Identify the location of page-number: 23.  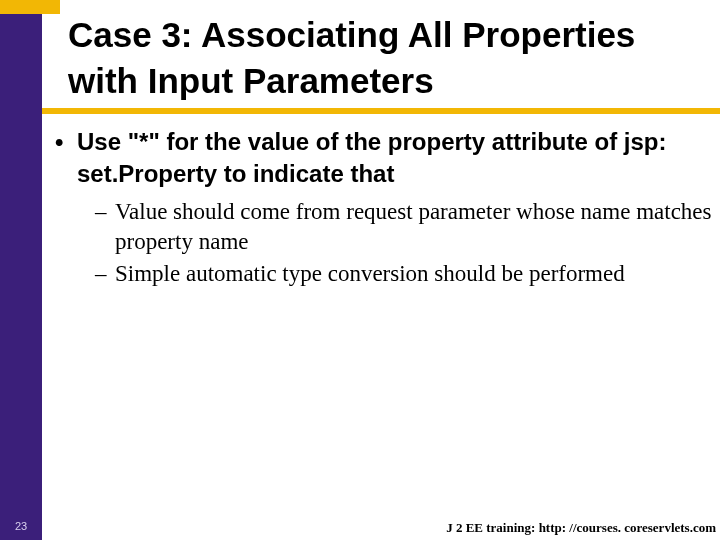
(21, 530).